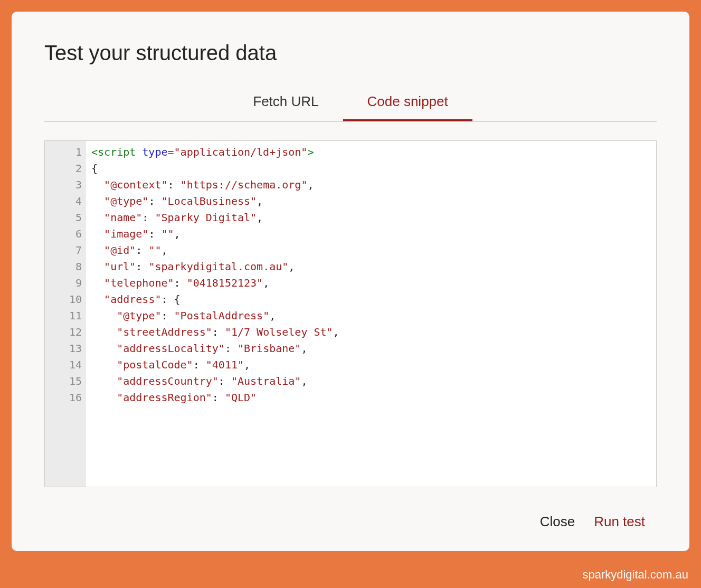  What do you see at coordinates (408, 103) in the screenshot?
I see `tab-code-snippet: Code snippet` at bounding box center [408, 103].